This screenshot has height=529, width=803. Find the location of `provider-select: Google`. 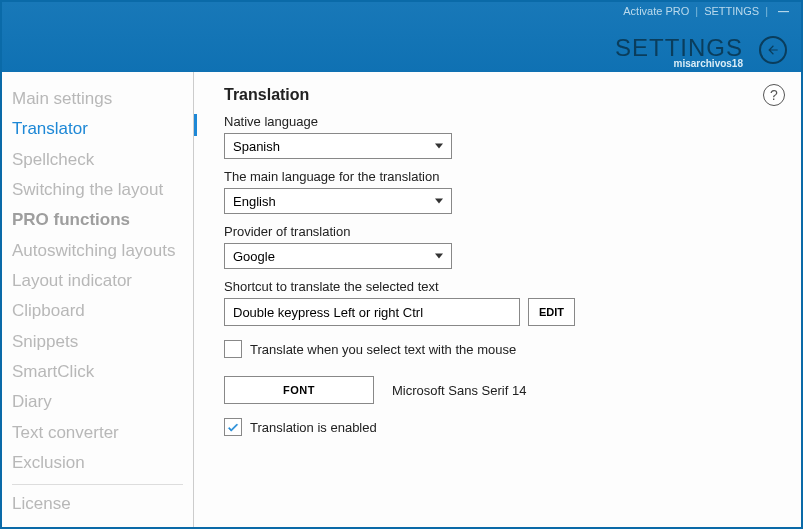

provider-select: Google is located at coordinates (338, 256).